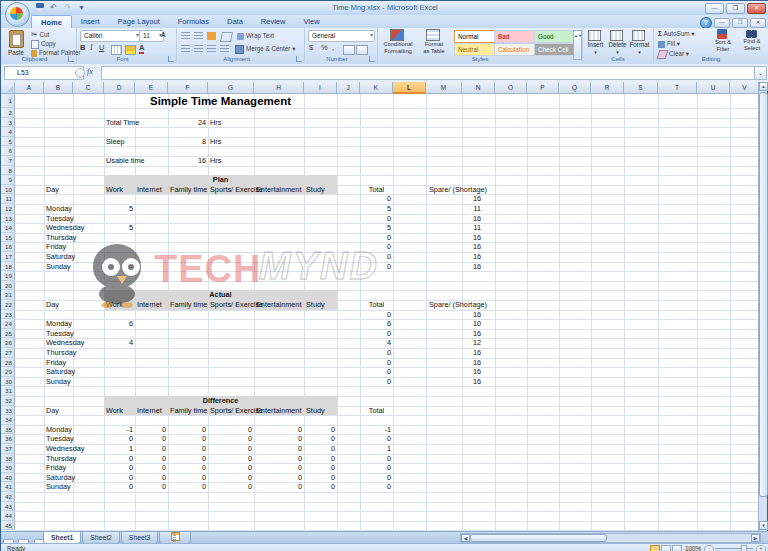  Describe the element at coordinates (8, 228) in the screenshot. I see `row-header-14: 14` at that location.